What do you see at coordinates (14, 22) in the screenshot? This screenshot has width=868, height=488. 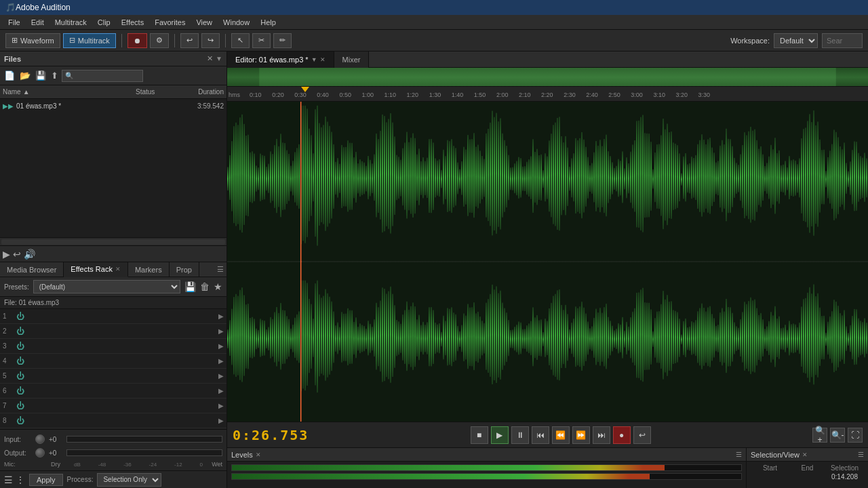 I see `menu-file: File` at bounding box center [14, 22].